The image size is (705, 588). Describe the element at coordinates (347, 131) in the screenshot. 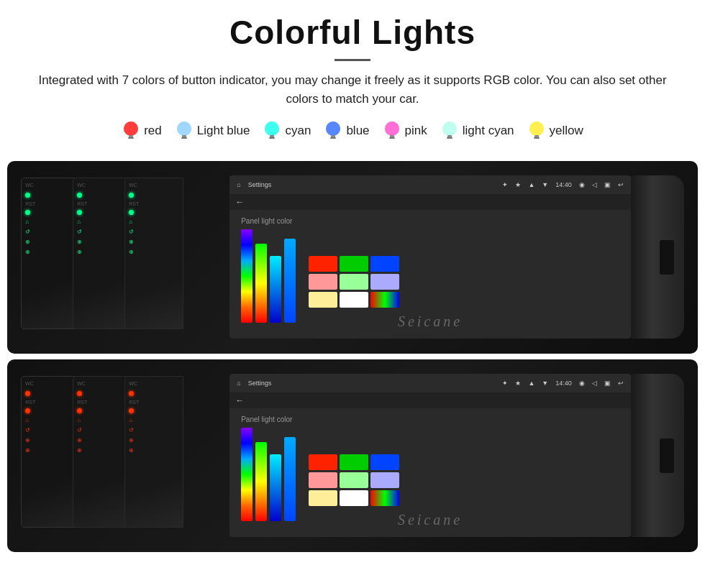

I see `chip-blue: blue` at that location.